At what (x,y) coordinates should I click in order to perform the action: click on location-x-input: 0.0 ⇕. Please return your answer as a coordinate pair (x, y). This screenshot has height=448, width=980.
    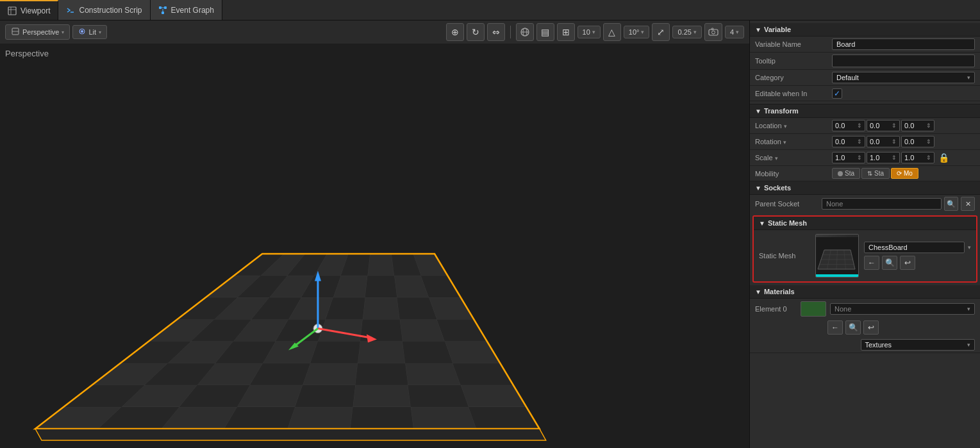
    Looking at the image, I should click on (849, 126).